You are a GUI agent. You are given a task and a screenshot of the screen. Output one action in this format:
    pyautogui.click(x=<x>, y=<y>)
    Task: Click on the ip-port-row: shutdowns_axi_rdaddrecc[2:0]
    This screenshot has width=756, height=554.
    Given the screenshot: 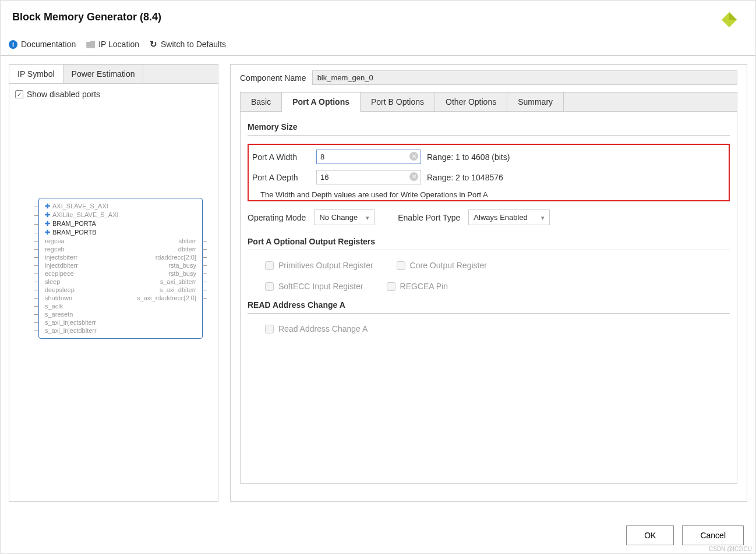 What is the action you would take?
    pyautogui.click(x=121, y=298)
    